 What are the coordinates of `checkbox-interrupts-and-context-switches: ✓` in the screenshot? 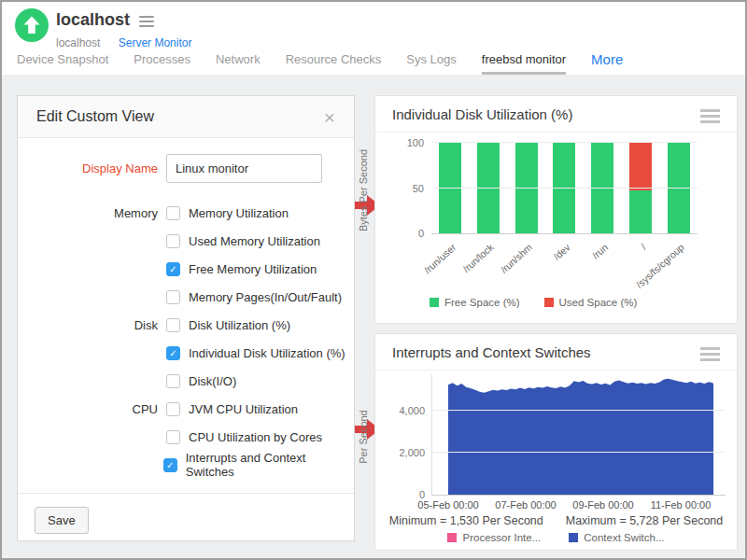 It's located at (170, 465).